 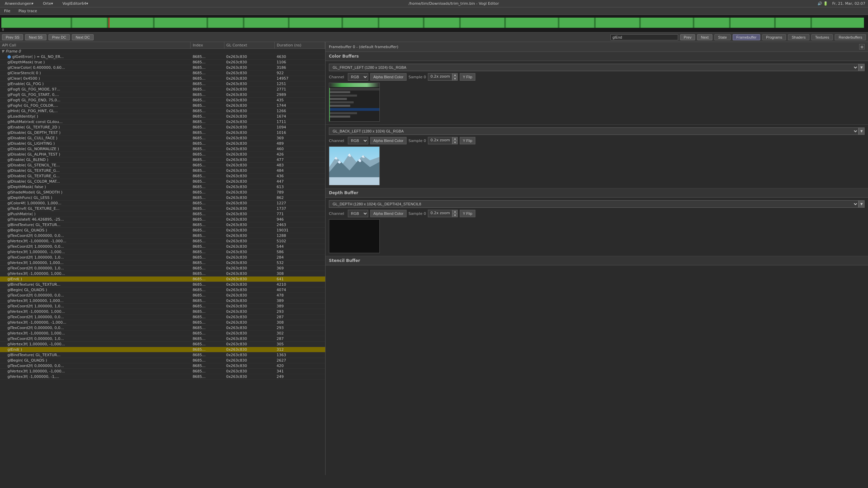 What do you see at coordinates (13, 37) in the screenshot?
I see `prev-ss-button: Prev SS` at bounding box center [13, 37].